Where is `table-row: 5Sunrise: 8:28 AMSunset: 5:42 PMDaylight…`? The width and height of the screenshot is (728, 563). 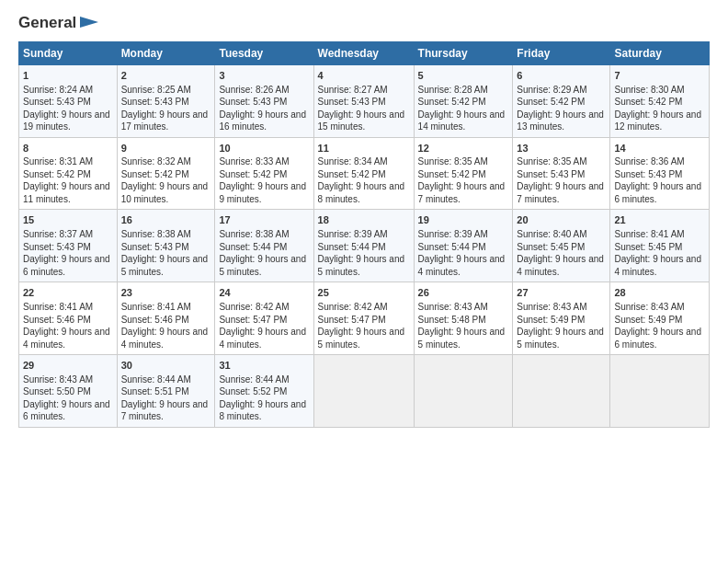 table-row: 5Sunrise: 8:28 AMSunset: 5:42 PMDaylight… is located at coordinates (463, 101).